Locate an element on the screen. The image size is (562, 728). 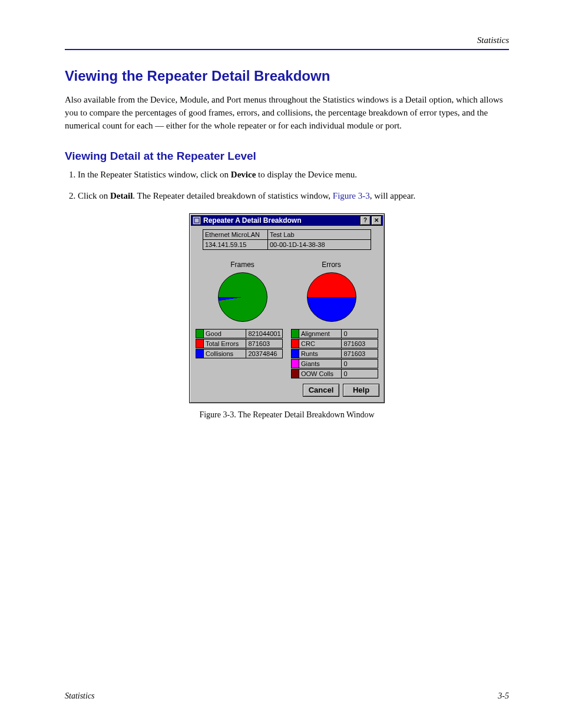
legend-name: OOW Colls is located at coordinates (320, 374).